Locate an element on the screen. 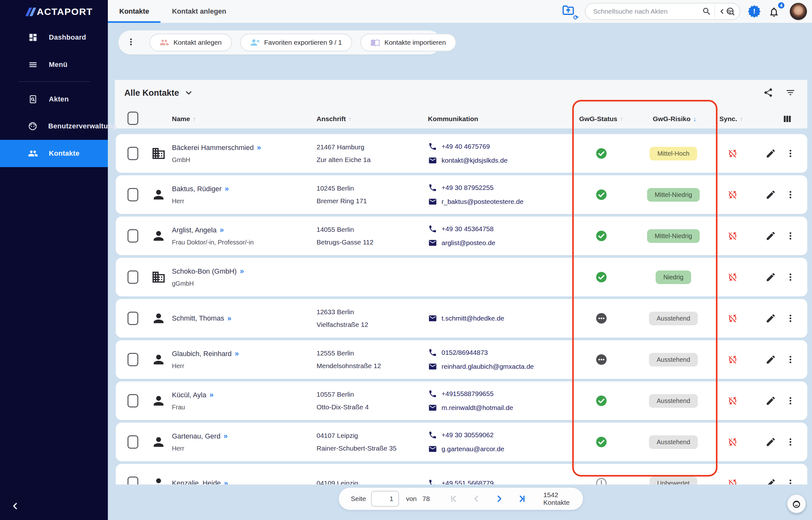 This screenshot has height=520, width=812. folder-upload-sync-icon: ⟳ is located at coordinates (569, 11).